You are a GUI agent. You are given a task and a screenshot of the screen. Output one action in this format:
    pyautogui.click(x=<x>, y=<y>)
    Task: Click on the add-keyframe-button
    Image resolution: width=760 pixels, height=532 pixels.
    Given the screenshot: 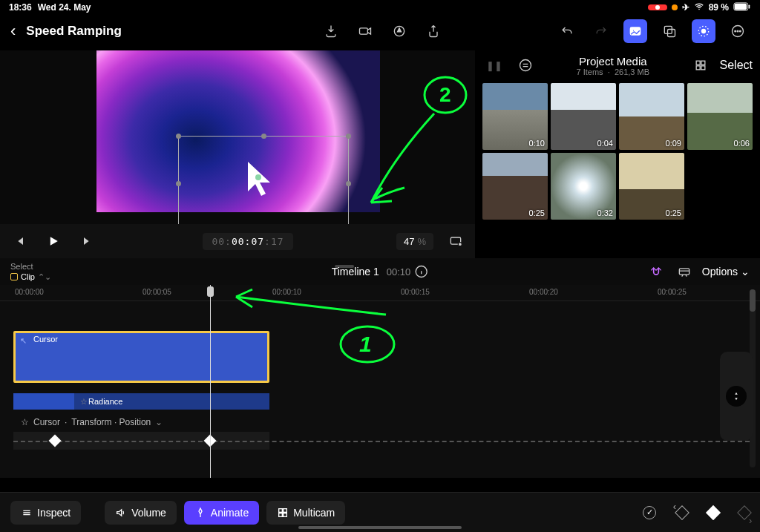 What is the action you would take?
    pyautogui.click(x=713, y=513)
    